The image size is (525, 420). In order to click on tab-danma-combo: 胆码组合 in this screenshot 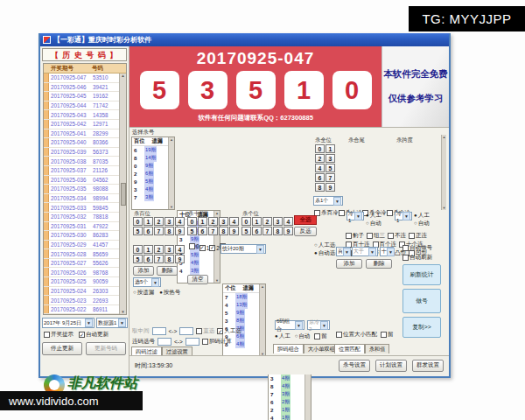, I will do `click(289, 348)`.